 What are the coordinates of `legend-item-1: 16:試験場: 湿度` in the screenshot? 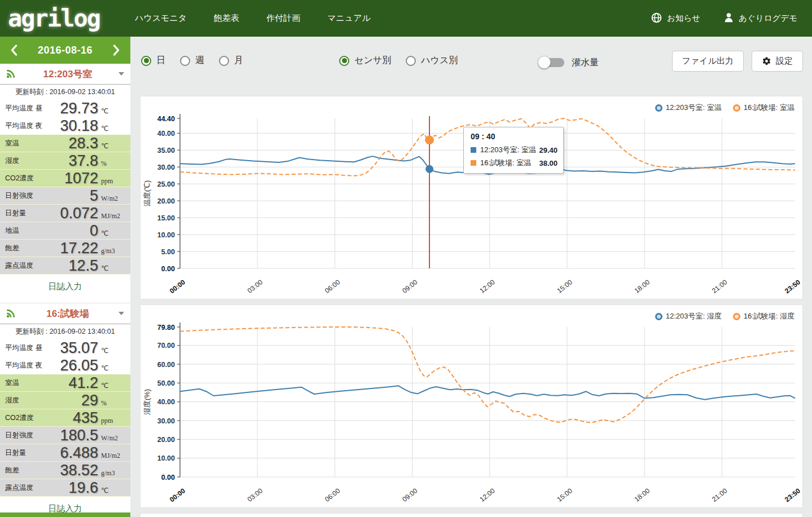 It's located at (764, 316).